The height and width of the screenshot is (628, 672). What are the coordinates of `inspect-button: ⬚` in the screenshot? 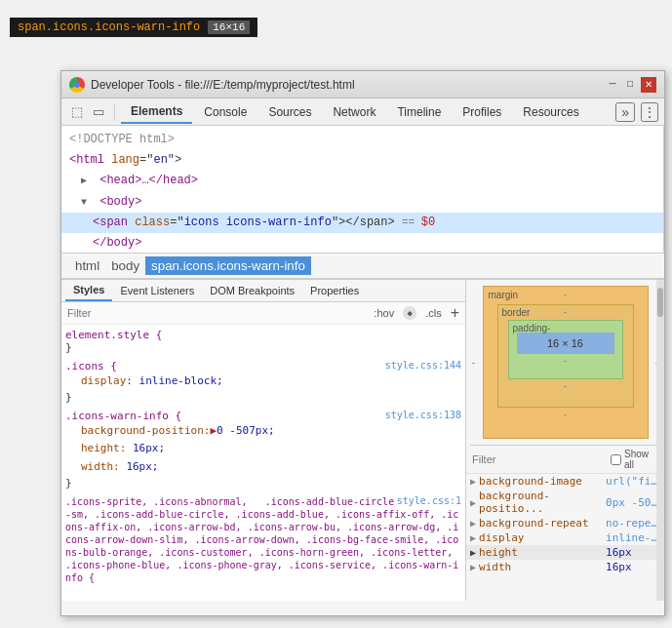 It's located at (77, 112).